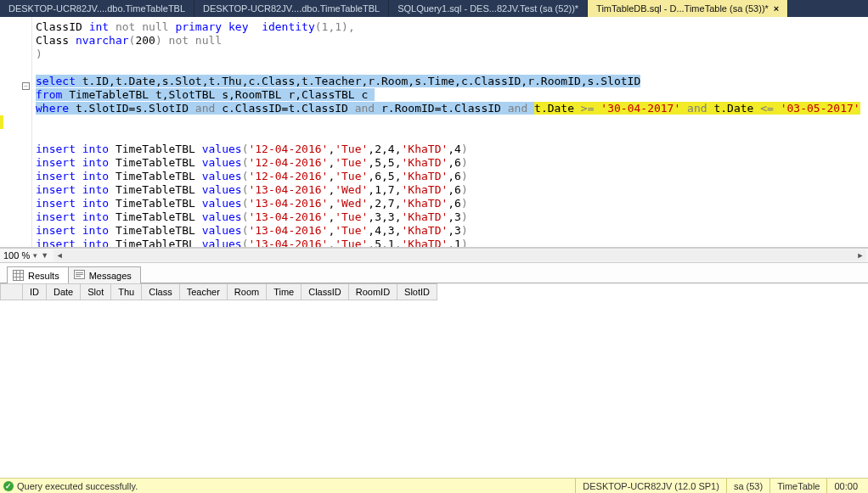 This screenshot has width=868, height=493. Describe the element at coordinates (44, 276) in the screenshot. I see `results-tab-label: Results` at that location.